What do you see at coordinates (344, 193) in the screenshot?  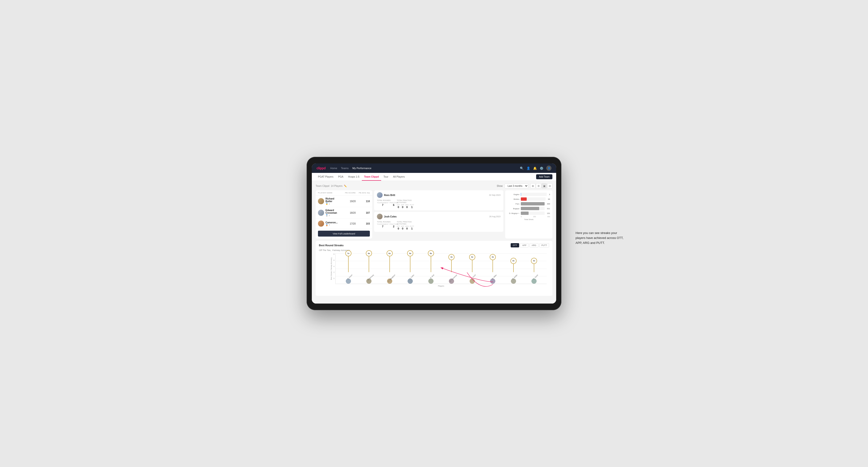 I see `leaderboard-header: PLAYER NAME PB SCORE PB AVG SQ` at bounding box center [344, 193].